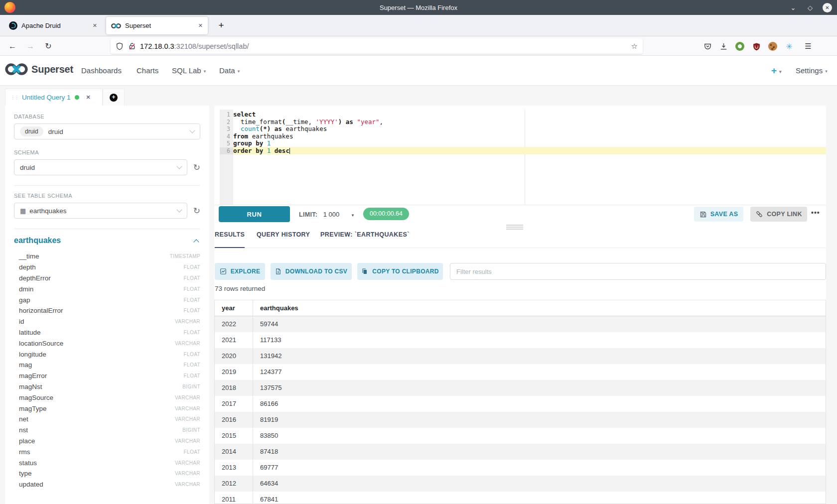 The height and width of the screenshot is (504, 837). I want to click on superset-logo: Superset, so click(39, 69).